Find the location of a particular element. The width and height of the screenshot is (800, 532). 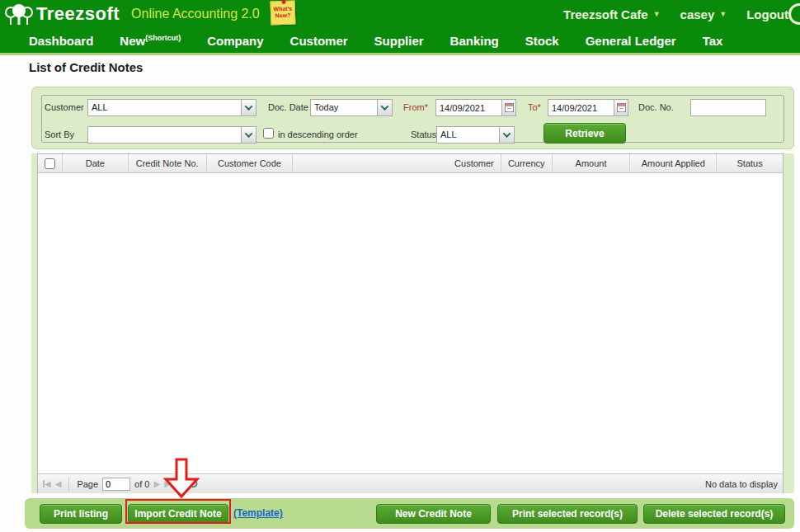

delete-selected-button: Delete selected record(s) is located at coordinates (714, 514).